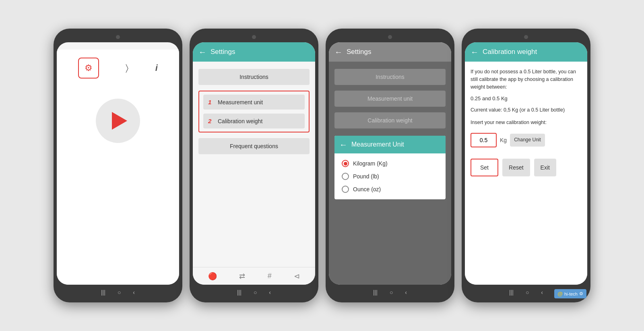  What do you see at coordinates (390, 163) in the screenshot?
I see `radio-option-kg: Kilogram (Kg)` at bounding box center [390, 163].